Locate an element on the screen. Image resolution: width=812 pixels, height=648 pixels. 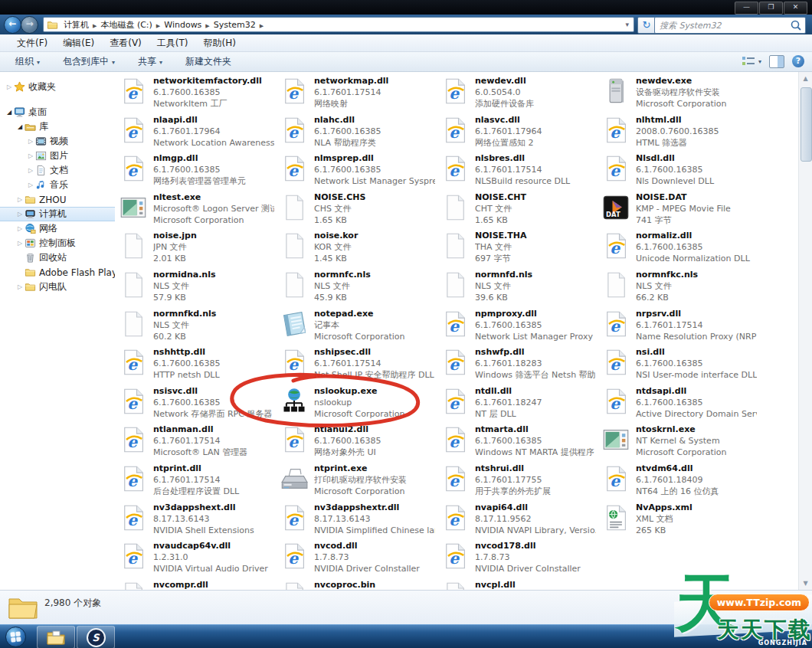
menu-item: 工具(T) is located at coordinates (173, 43).